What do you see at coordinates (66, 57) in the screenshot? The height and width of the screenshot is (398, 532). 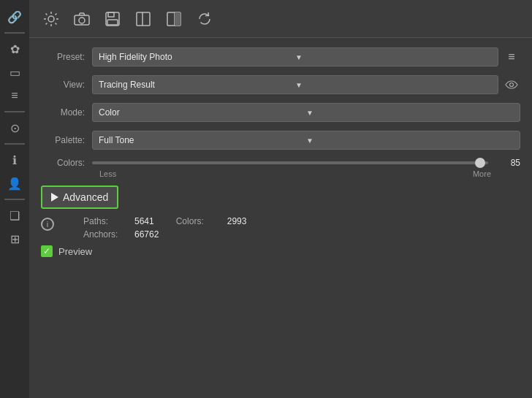 I see `preset-label: Preset:` at bounding box center [66, 57].